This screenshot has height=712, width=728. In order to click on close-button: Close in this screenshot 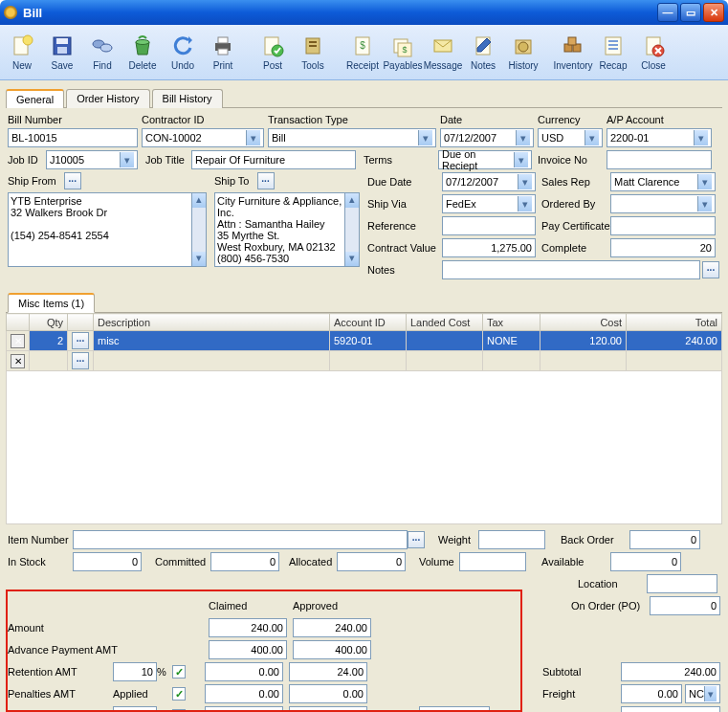, I will do `click(653, 52)`.